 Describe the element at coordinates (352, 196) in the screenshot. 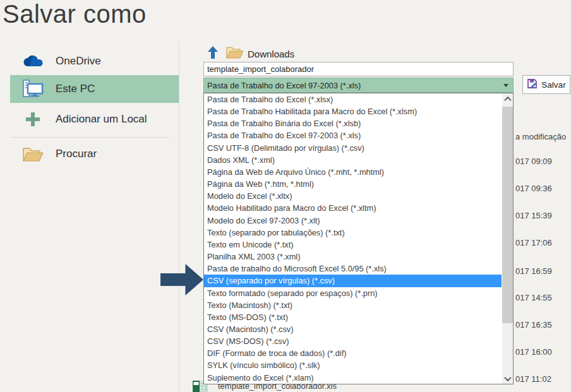

I see `format-option: Modelo do Excel (*.xltx)` at that location.